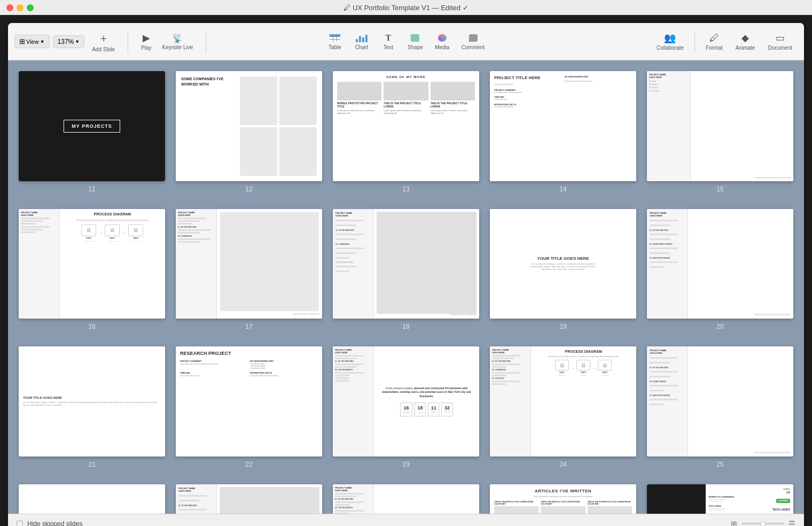 This screenshot has height=526, width=812. I want to click on slide-22-title: RESEARCH PROJECT, so click(249, 354).